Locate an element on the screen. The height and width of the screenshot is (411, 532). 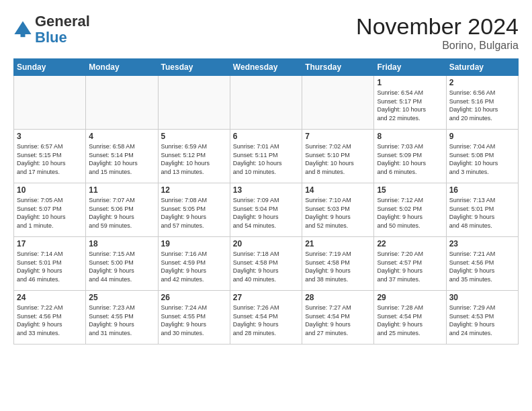
week-row-5: 24Sunrise: 7:22 AM Sunset: 4:56 PM Dayli… is located at coordinates (266, 318).